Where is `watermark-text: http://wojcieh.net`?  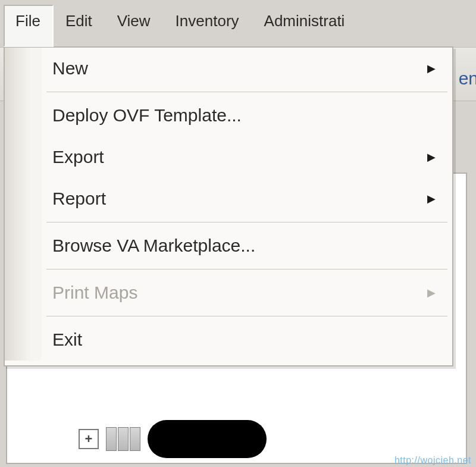 watermark-text: http://wojcieh.net is located at coordinates (433, 460).